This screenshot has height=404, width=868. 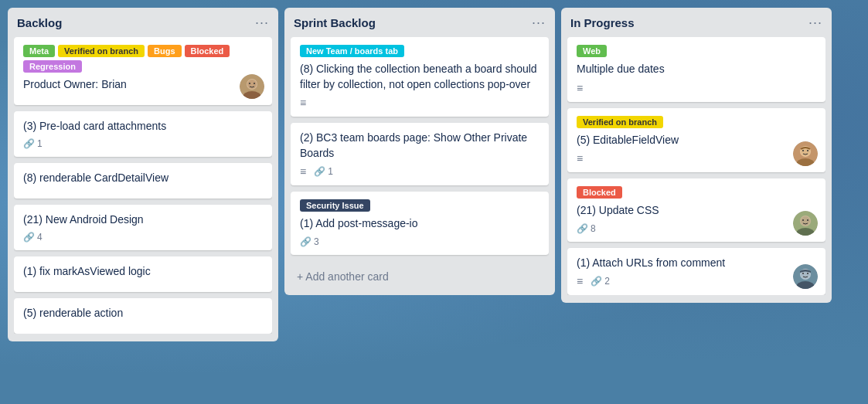 What do you see at coordinates (317, 242) in the screenshot?
I see `attach-count: 3` at bounding box center [317, 242].